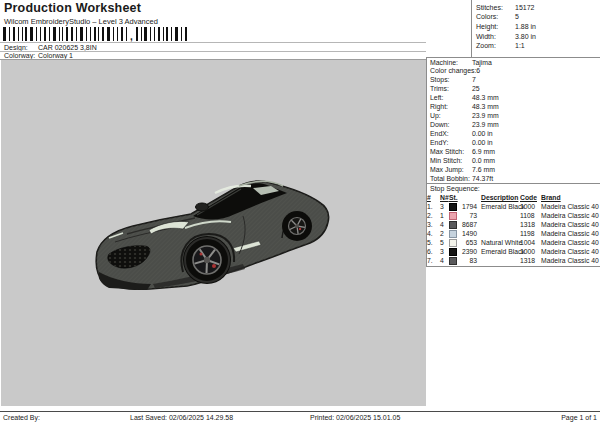 Image resolution: width=600 pixels, height=424 pixels. Describe the element at coordinates (56, 56) in the screenshot. I see `colorway-value: Colorway 1` at that location.